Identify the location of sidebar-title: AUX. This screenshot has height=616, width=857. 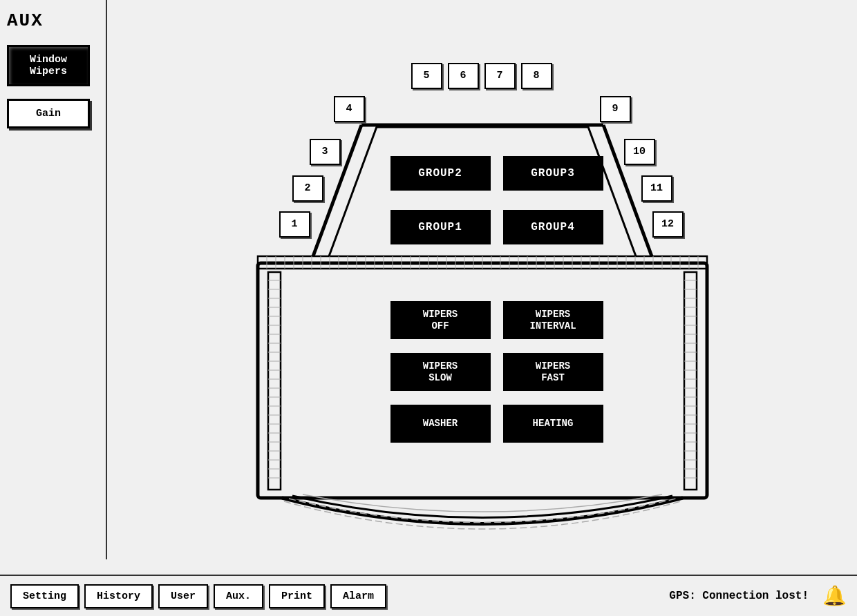
(53, 21).